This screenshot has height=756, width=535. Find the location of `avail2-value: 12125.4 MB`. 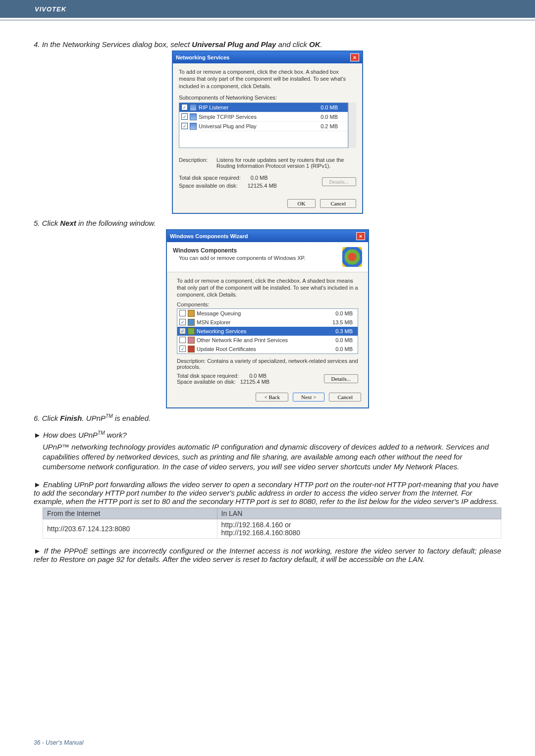

avail2-value: 12125.4 MB is located at coordinates (255, 382).